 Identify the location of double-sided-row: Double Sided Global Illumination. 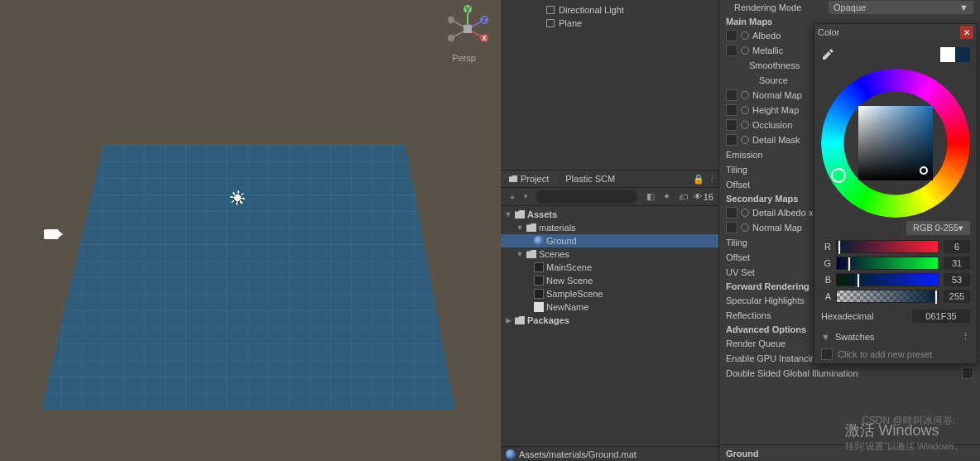
(849, 373).